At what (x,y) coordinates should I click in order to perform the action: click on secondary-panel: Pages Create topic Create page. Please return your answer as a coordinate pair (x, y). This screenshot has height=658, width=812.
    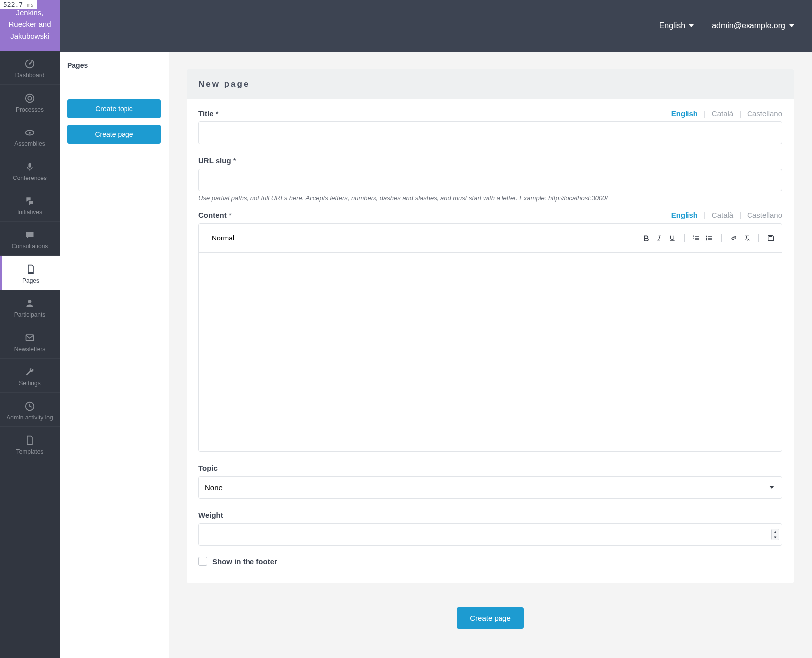
    Looking at the image, I should click on (114, 355).